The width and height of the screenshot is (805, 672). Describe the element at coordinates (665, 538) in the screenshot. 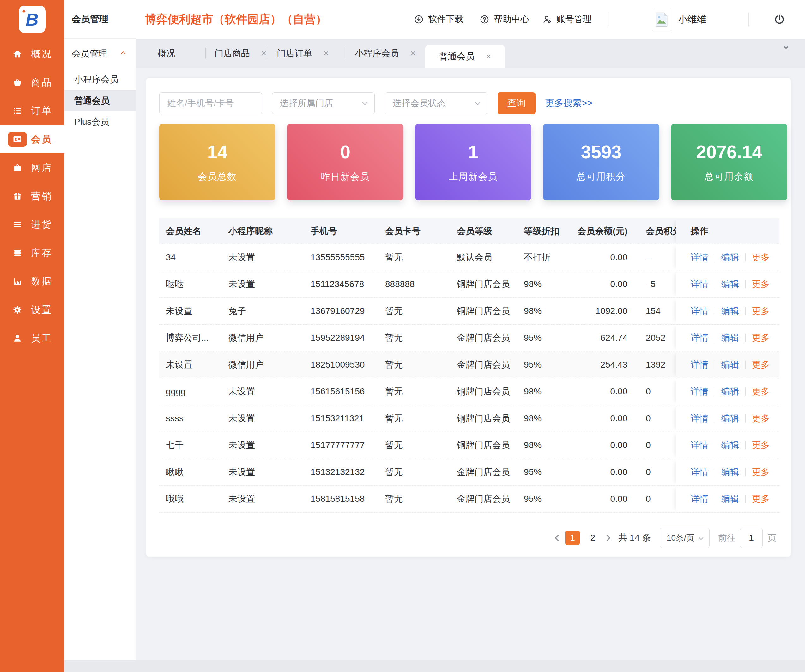

I see `pagination: 12 共 14 条 10条/页 前往 页` at that location.